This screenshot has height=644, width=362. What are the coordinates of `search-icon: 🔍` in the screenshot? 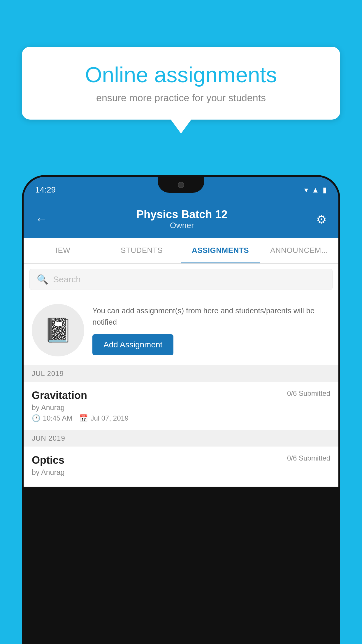 It's located at (43, 279).